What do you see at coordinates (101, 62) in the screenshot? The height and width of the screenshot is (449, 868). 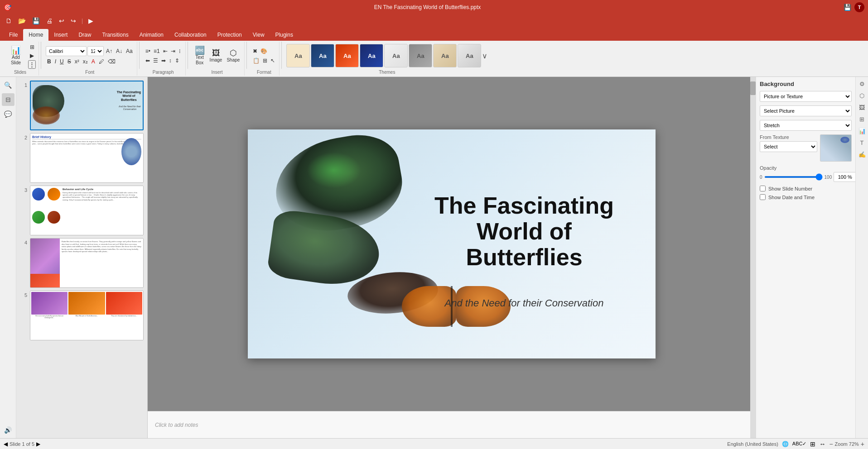 I see `highlight-button: 🖊` at bounding box center [101, 62].